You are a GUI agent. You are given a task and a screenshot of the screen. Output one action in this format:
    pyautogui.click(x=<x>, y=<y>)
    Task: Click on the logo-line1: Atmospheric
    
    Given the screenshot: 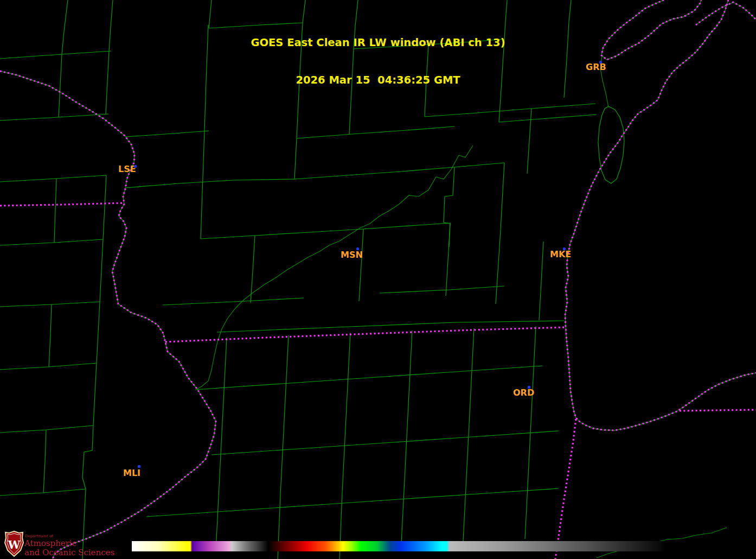 What is the action you would take?
    pyautogui.click(x=50, y=543)
    